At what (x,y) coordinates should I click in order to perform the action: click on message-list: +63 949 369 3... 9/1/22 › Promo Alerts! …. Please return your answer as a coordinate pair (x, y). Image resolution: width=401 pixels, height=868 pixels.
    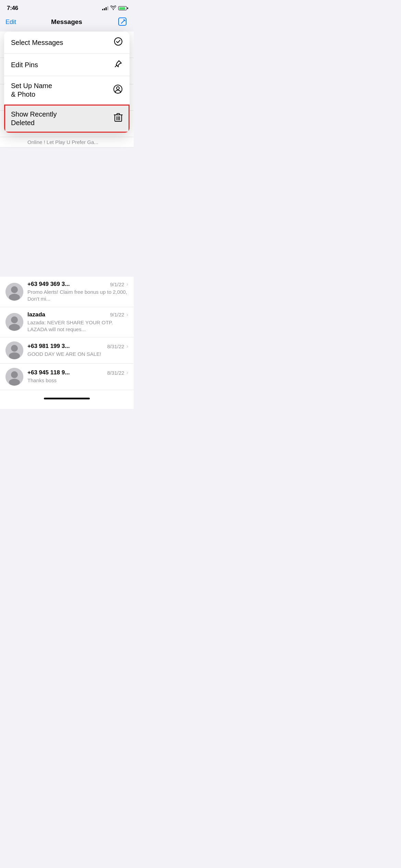
    Looking at the image, I should click on (67, 333).